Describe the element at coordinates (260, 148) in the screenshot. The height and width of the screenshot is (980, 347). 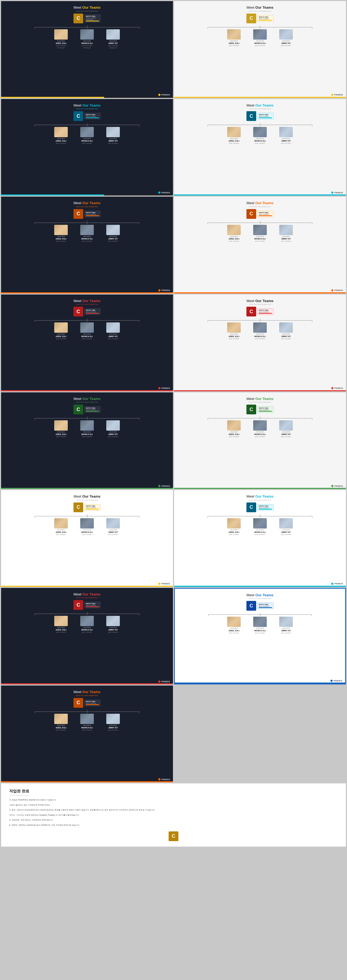
I see `slide-4: Meet Our Teams Insert Your Great Subtitl…` at that location.